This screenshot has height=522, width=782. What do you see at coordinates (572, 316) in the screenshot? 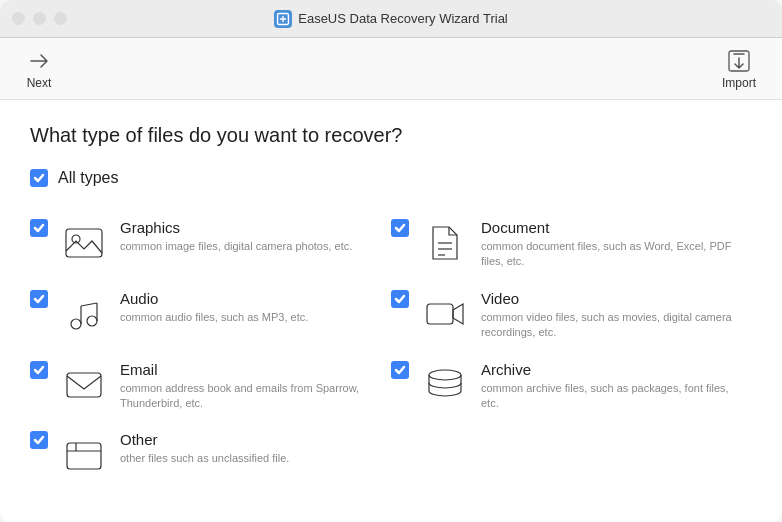
I see `list-item: Video common video files, such as movies…` at bounding box center [572, 316].